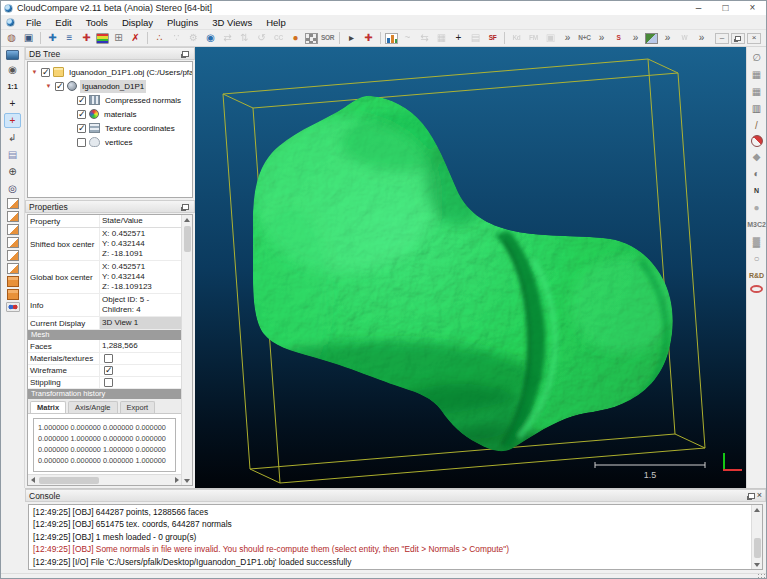  Describe the element at coordinates (110, 114) in the screenshot. I see `tree-item: materials` at that location.